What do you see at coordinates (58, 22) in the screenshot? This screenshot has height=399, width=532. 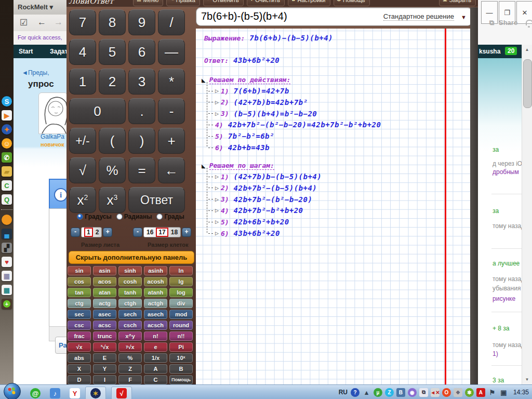 I see `forward-icon: →` at bounding box center [58, 22].